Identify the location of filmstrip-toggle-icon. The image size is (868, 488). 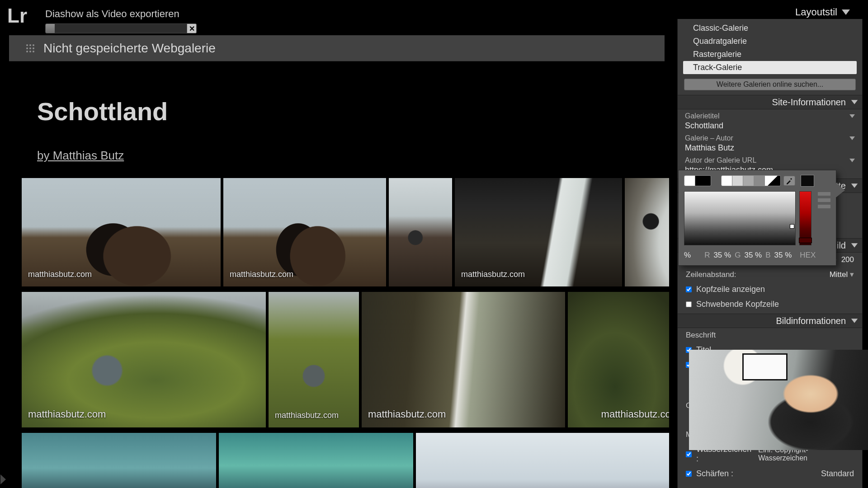
(5, 479).